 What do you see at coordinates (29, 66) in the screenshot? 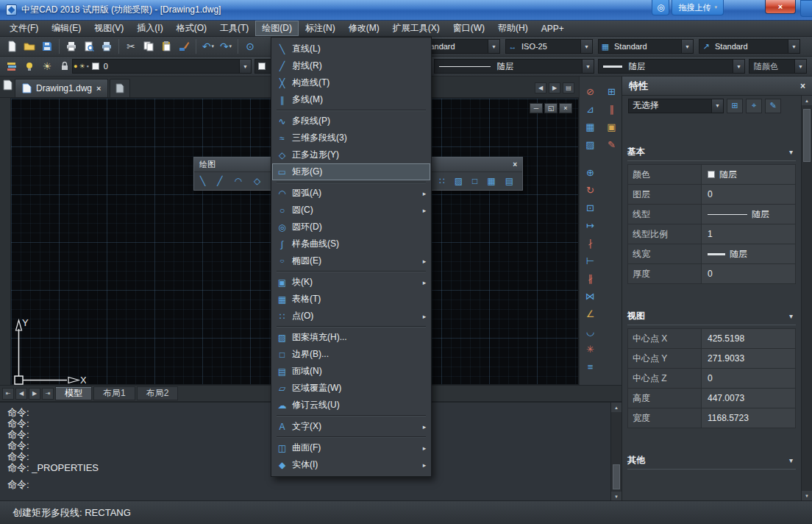
I see `layer-states-button` at bounding box center [29, 66].